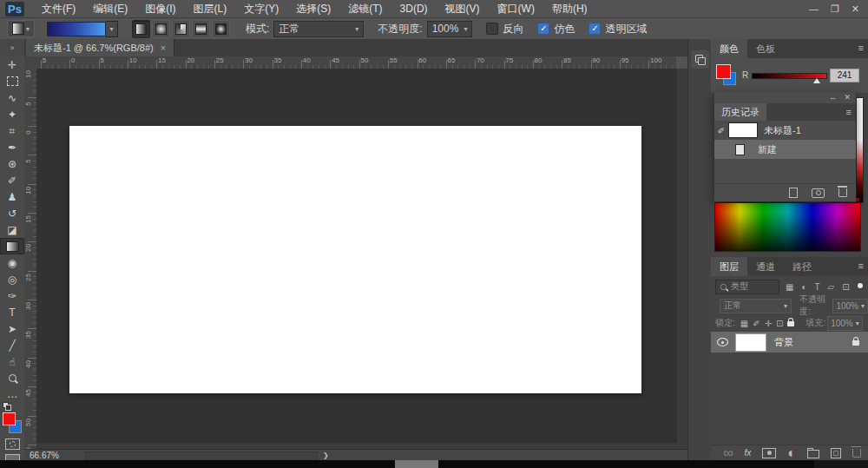 Image resolution: width=868 pixels, height=468 pixels. I want to click on delete-state-icon, so click(843, 193).